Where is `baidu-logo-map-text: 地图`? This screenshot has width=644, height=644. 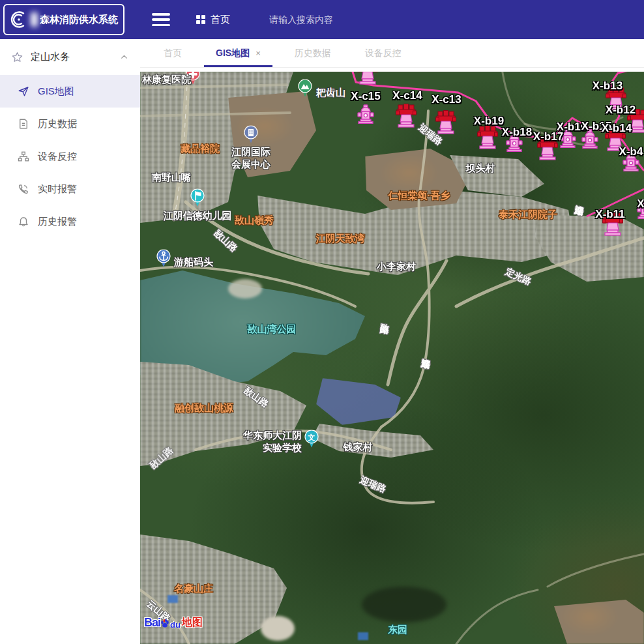
baidu-logo-map-text: 地图 is located at coordinates (192, 623).